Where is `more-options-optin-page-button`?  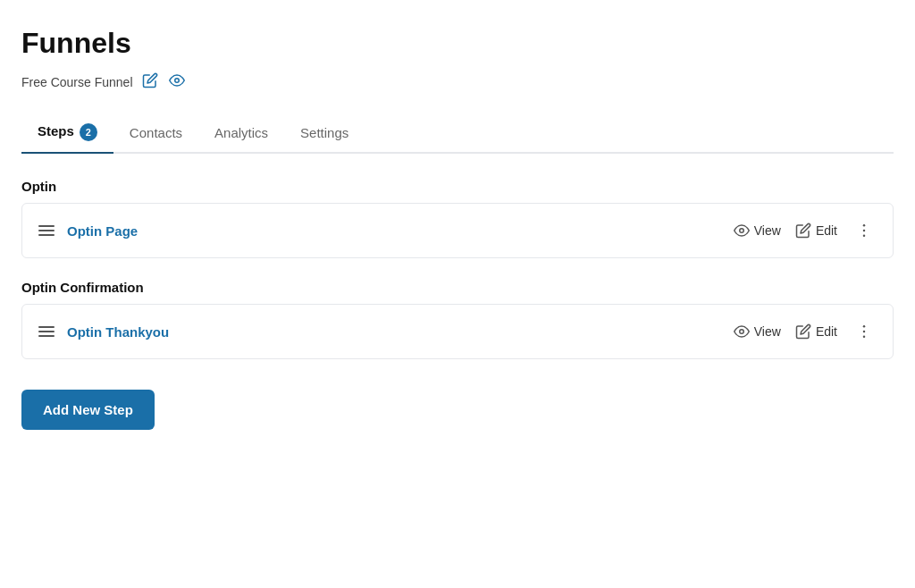 more-options-optin-page-button is located at coordinates (864, 231).